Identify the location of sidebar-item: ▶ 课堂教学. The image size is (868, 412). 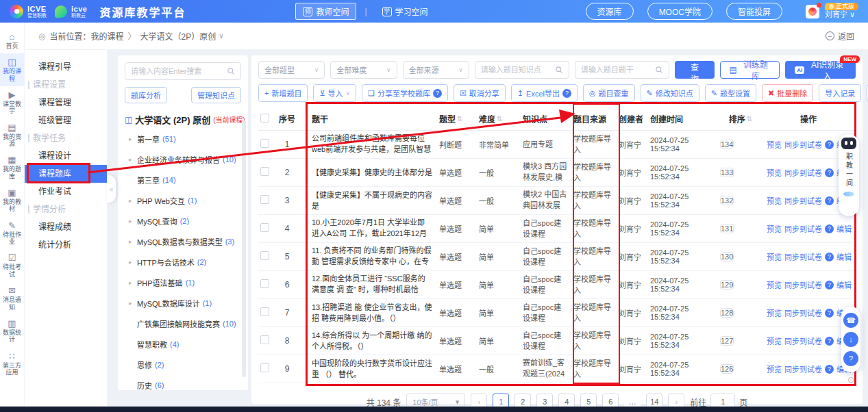
(12, 103).